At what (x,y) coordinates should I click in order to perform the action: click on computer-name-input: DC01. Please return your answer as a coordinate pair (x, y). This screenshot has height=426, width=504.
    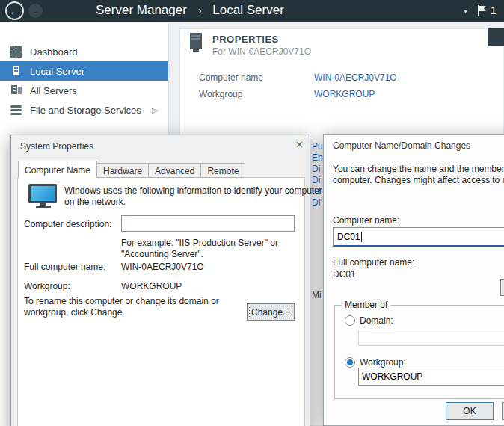
    Looking at the image, I should click on (419, 237).